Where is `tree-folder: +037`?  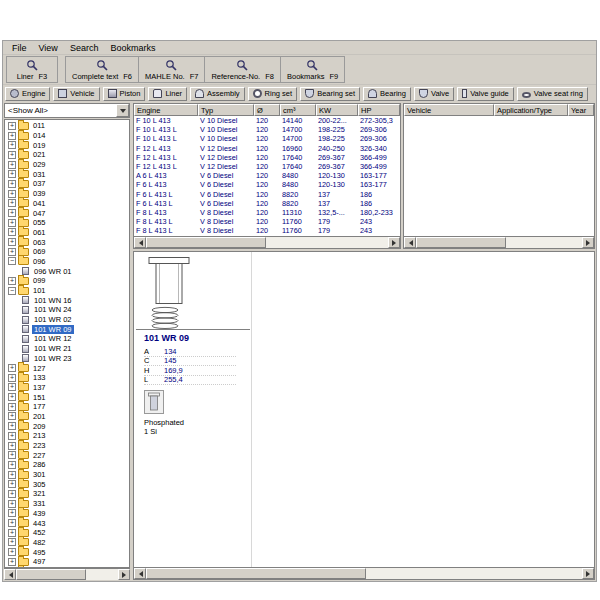 tree-folder: +037 is located at coordinates (68, 184).